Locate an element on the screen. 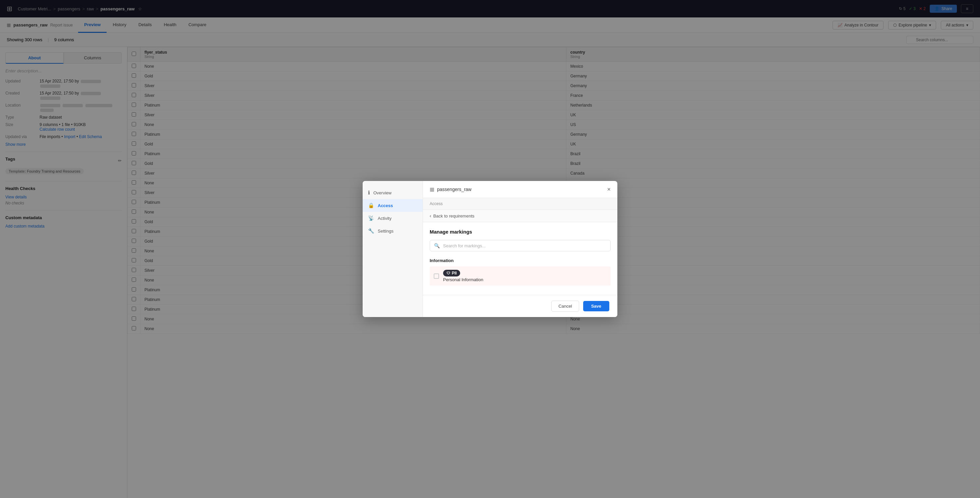 This screenshot has height=498, width=980. sidebar-item-overview: ℹ Overview is located at coordinates (393, 193).